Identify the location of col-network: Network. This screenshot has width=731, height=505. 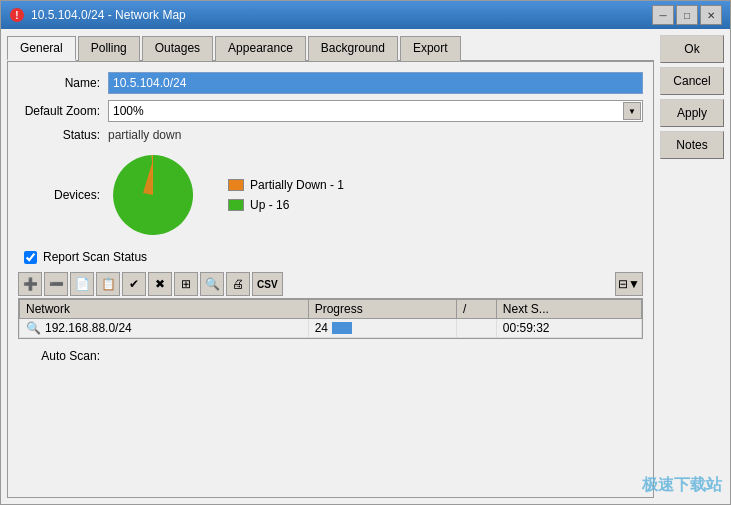
(164, 310).